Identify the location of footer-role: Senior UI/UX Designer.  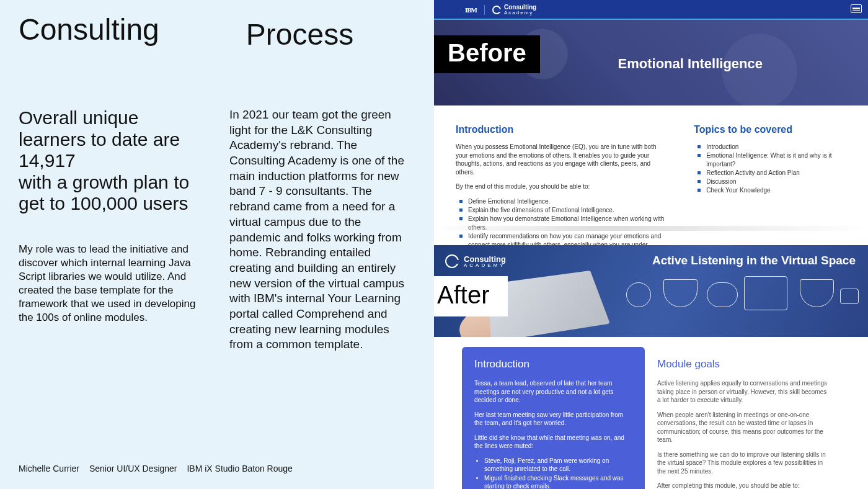
(133, 469).